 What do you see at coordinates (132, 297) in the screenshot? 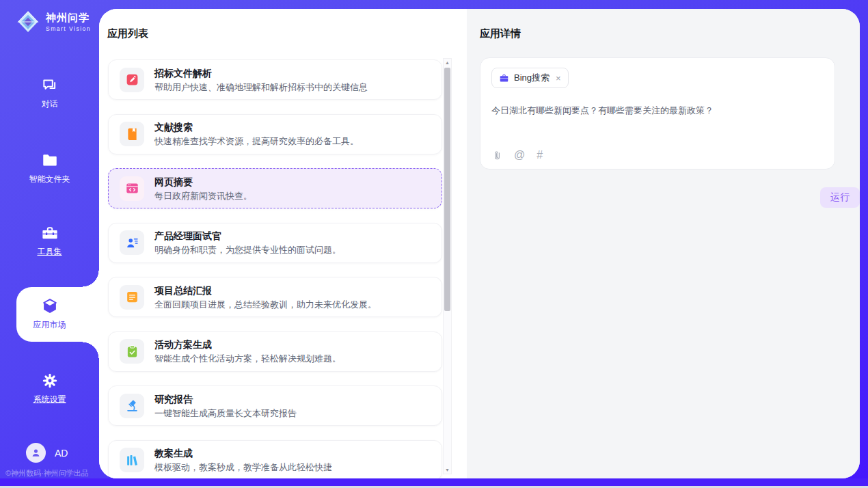
I see `note-icon` at bounding box center [132, 297].